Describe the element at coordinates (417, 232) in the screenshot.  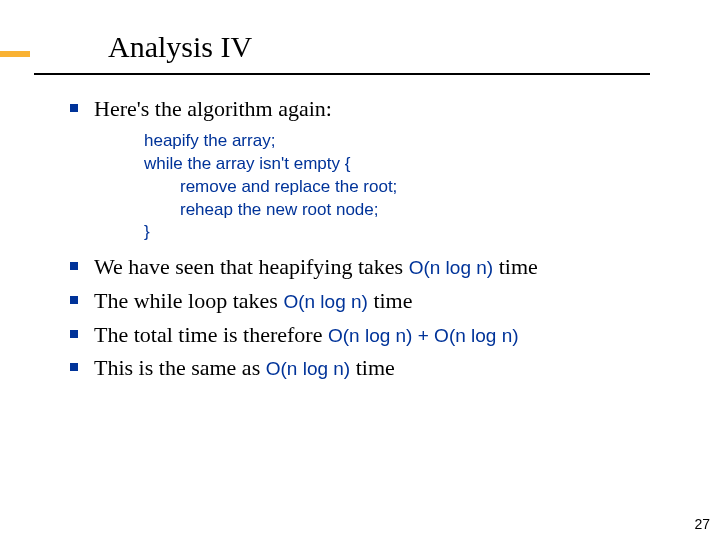
I see `code-line: }` at that location.